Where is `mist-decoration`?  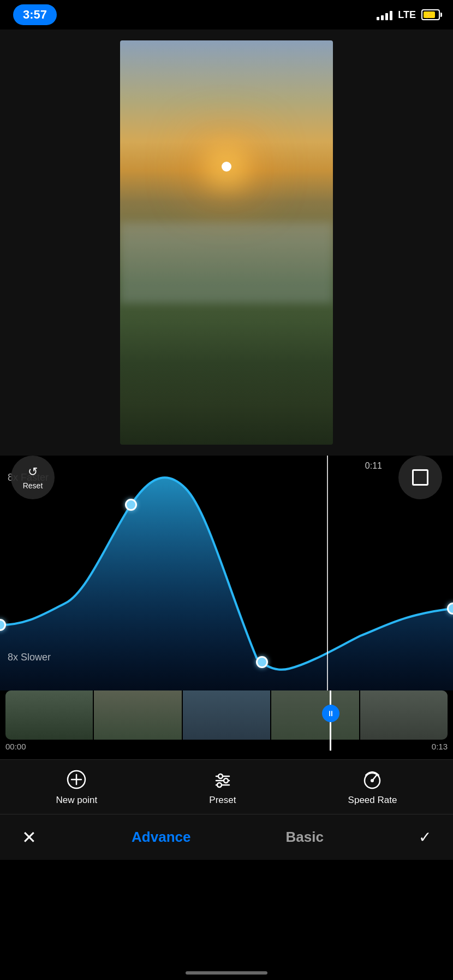
mist-decoration is located at coordinates (226, 263).